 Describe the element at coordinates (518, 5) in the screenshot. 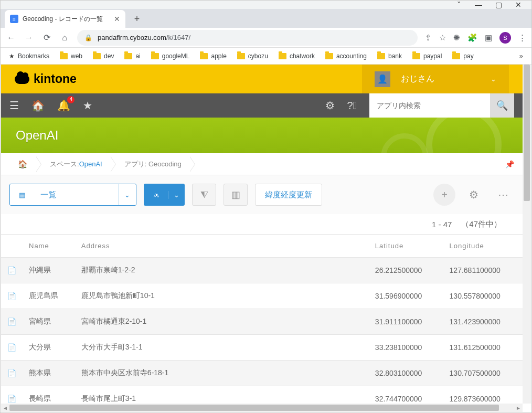

I see `window-close: ✕` at that location.